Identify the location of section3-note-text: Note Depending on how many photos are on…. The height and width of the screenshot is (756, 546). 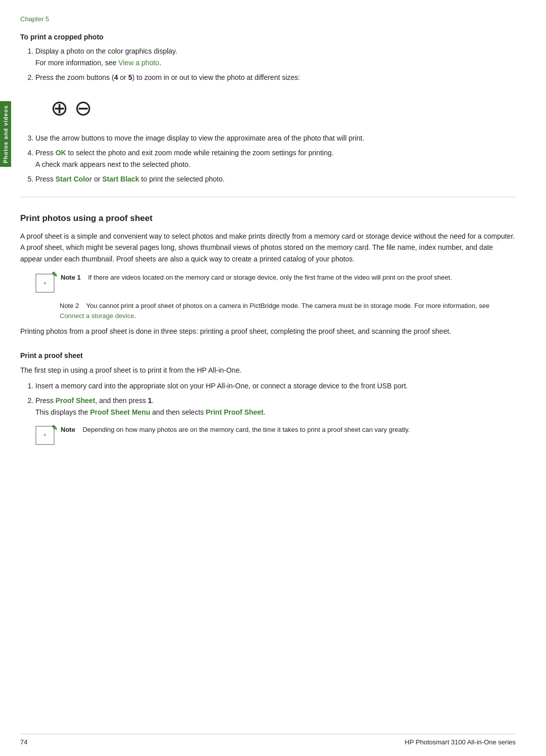
(236, 430).